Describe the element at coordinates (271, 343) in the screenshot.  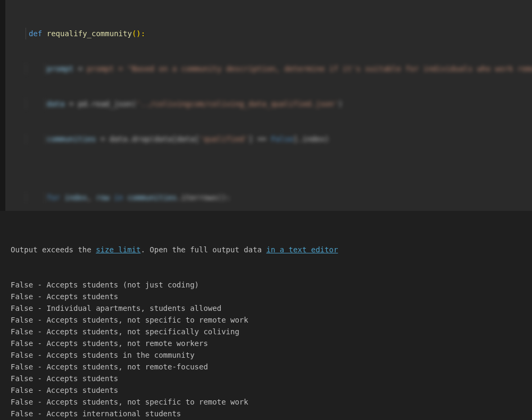
I see `output-line: False - Accepts students, not remote wor…` at that location.